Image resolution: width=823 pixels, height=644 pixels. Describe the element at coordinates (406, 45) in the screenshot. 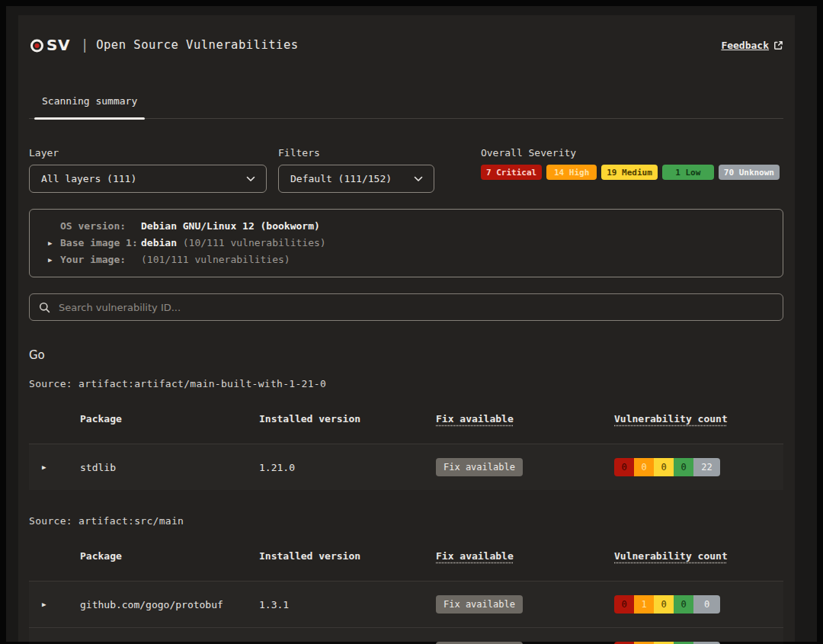

I see `app-header: SV | Open Source Vulnerabilities Feedbac…` at that location.